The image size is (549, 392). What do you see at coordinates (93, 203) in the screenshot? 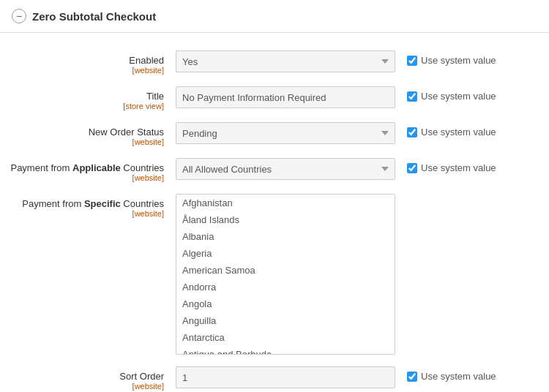
I see `payment-specific-label: Payment from Specific Countries` at bounding box center [93, 203].